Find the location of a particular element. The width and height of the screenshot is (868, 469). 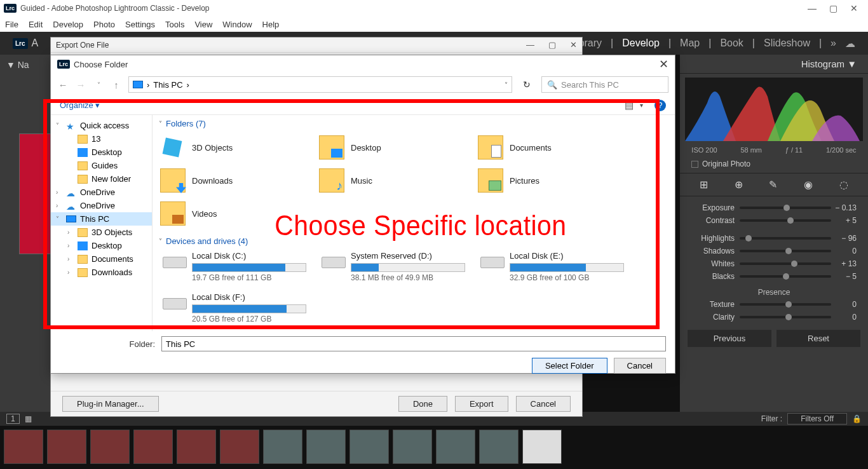

tree-item-documents: ›Documents is located at coordinates (102, 259).